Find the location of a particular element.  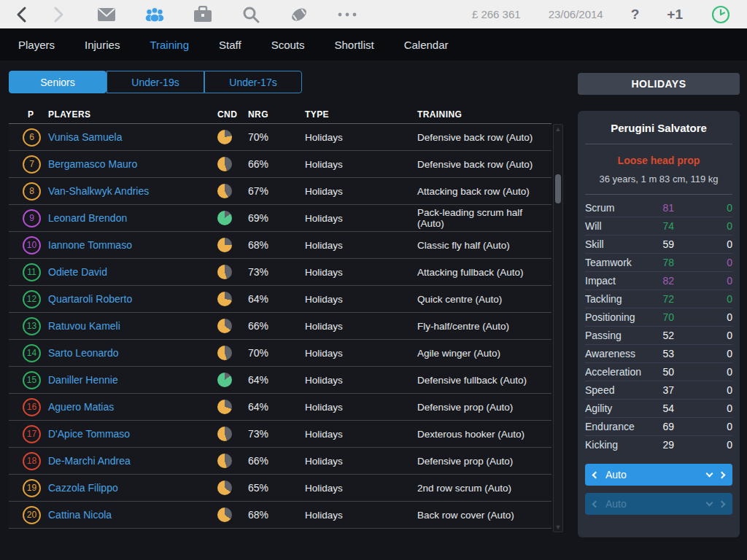

help-button: ? is located at coordinates (635, 15).